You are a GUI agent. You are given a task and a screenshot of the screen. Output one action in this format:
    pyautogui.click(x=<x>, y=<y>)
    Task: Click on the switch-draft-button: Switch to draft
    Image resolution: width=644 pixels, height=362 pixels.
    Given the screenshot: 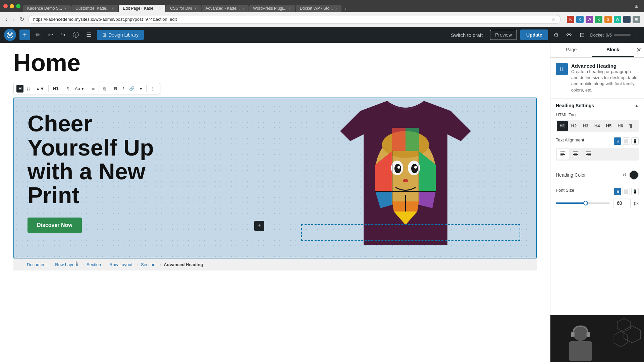 What is the action you would take?
    pyautogui.click(x=467, y=35)
    